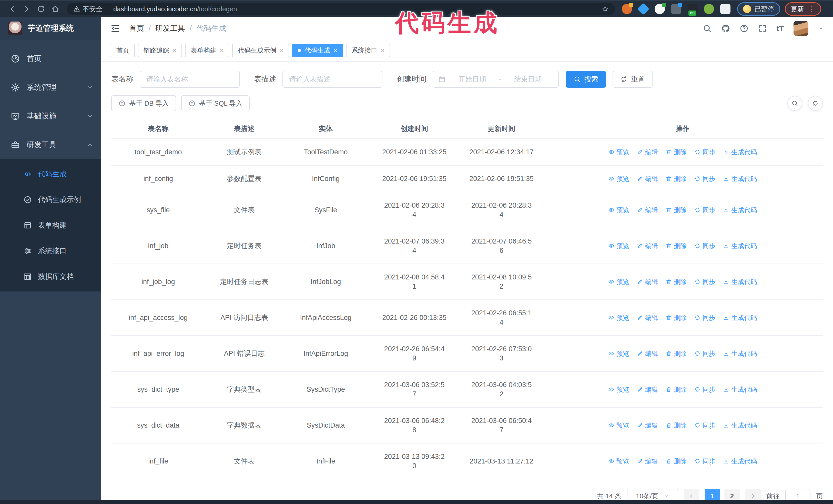  Describe the element at coordinates (51, 145) in the screenshot. I see `sidebar-item-devtools: 研发工具` at that location.